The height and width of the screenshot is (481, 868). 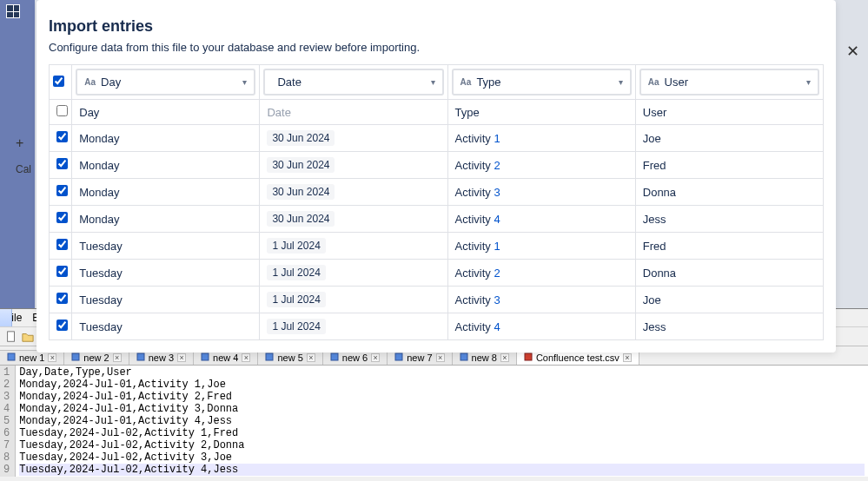 I want to click on cell-date: Date, so click(x=354, y=113).